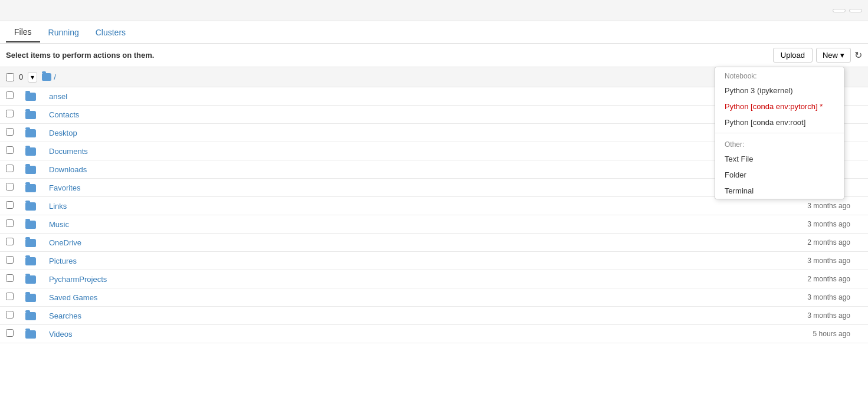 The width and height of the screenshot is (868, 417). Describe the element at coordinates (843, 55) in the screenshot. I see `new-button-caret: ▾` at that location.